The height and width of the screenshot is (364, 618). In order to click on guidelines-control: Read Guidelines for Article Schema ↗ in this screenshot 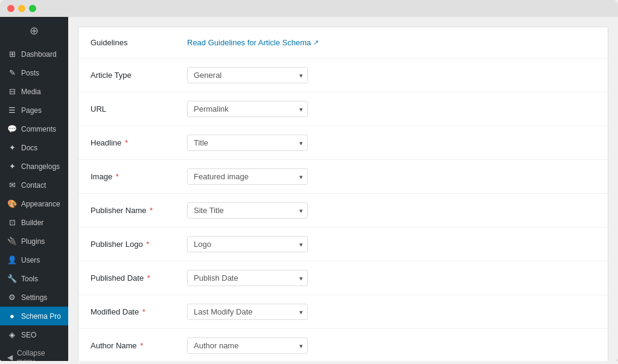, I will do `click(391, 42)`.